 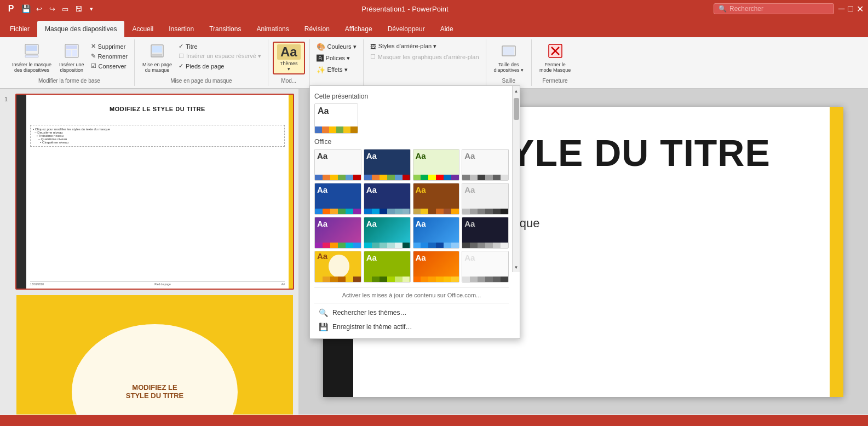 What do you see at coordinates (850, 9) in the screenshot?
I see `maximize-button: □` at bounding box center [850, 9].